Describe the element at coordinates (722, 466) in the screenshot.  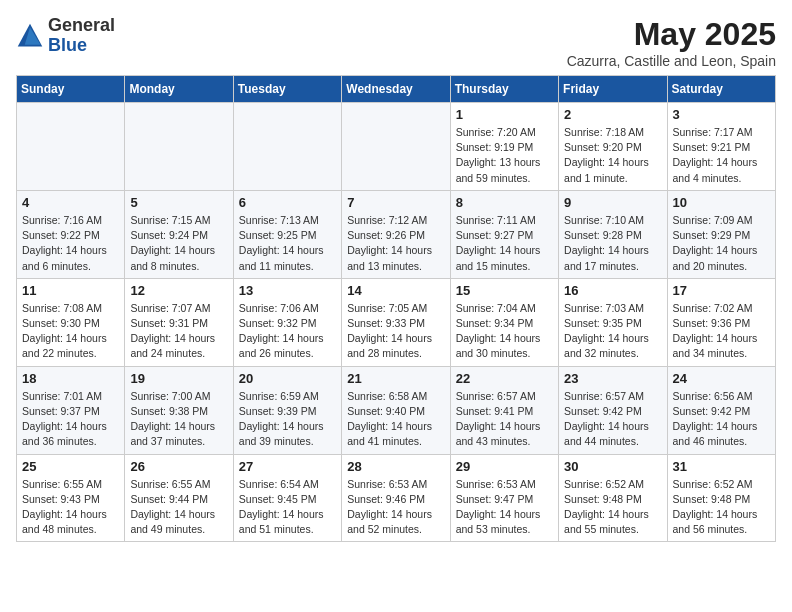
I see `day-number: 31` at that location.